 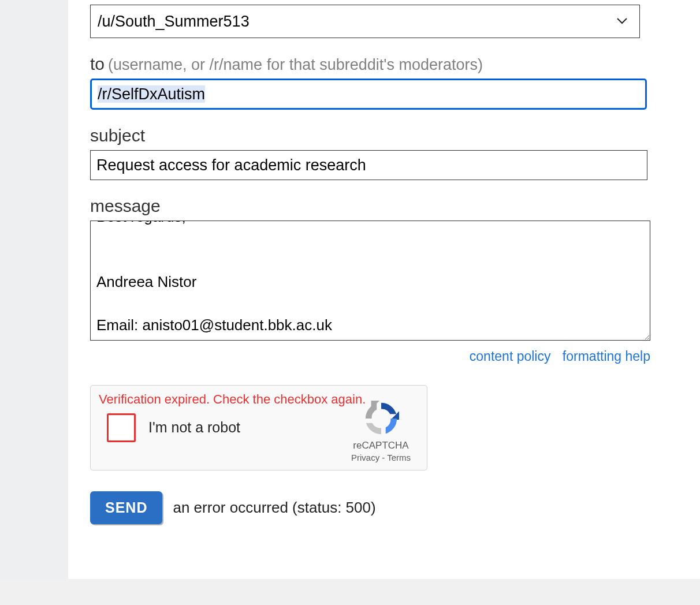 I want to click on recaptcha-logo-block: reCAPTCHA Privacy - Terms, so click(x=381, y=432).